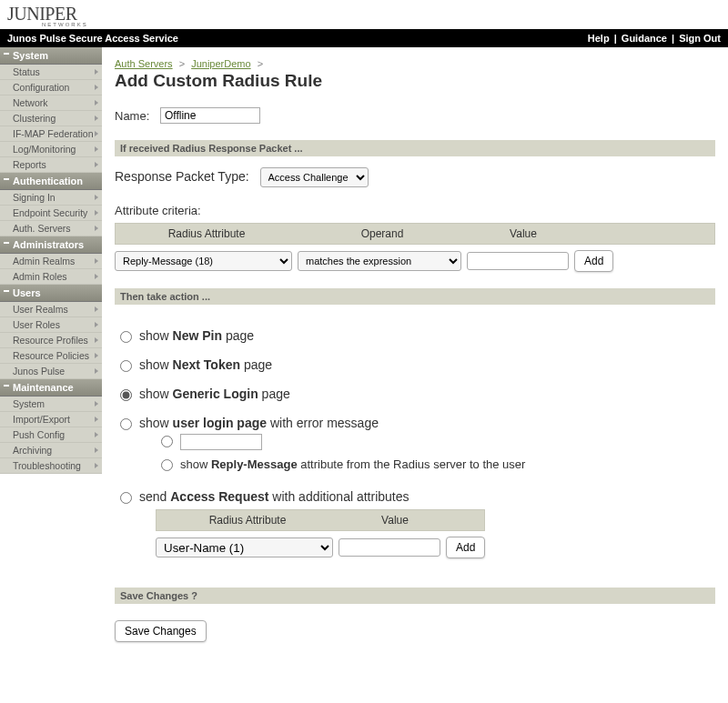 The image size is (728, 703). Describe the element at coordinates (137, 116) in the screenshot. I see `name-label: Name:` at that location.